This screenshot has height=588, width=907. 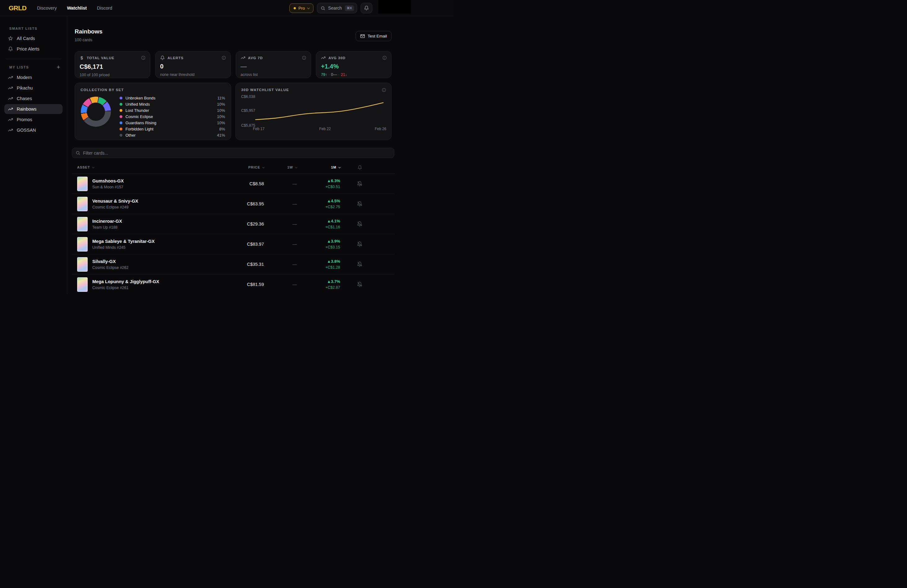 What do you see at coordinates (233, 203) in the screenshot?
I see `price-cell: C$63.95` at bounding box center [233, 203].